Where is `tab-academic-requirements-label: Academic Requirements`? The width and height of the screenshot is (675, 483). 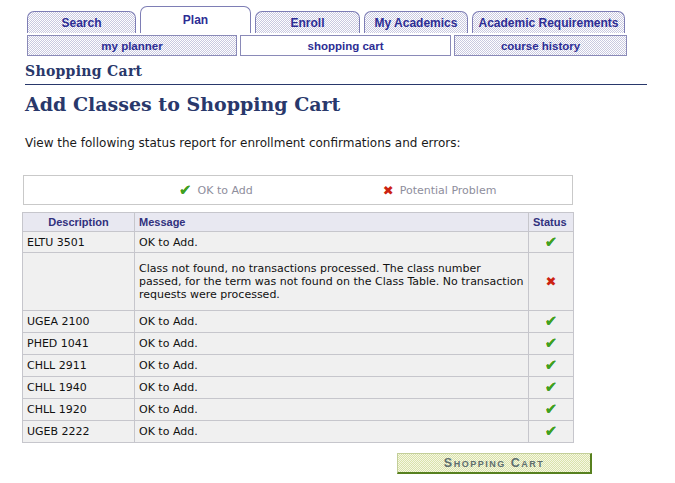
tab-academic-requirements-label: Academic Requirements is located at coordinates (548, 23).